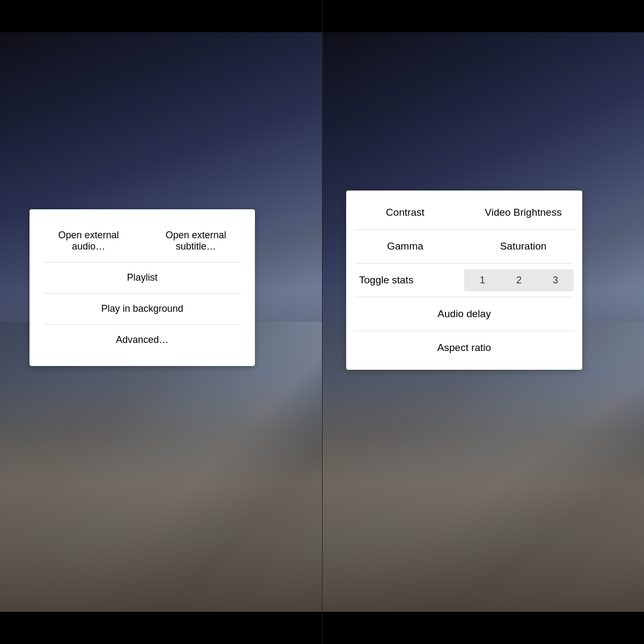  Describe the element at coordinates (519, 280) in the screenshot. I see `toggle-stats-buttons: 1 2 3` at that location.